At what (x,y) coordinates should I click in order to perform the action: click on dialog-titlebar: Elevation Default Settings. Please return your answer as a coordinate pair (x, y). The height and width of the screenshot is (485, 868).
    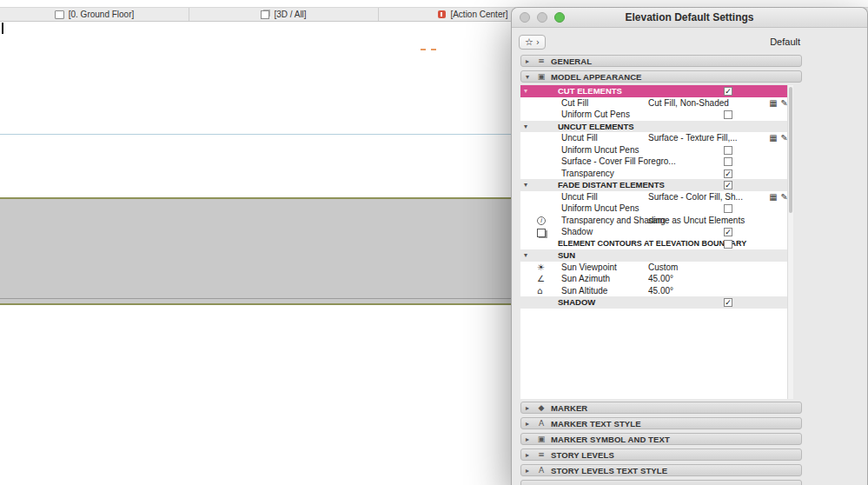
    Looking at the image, I should click on (690, 17).